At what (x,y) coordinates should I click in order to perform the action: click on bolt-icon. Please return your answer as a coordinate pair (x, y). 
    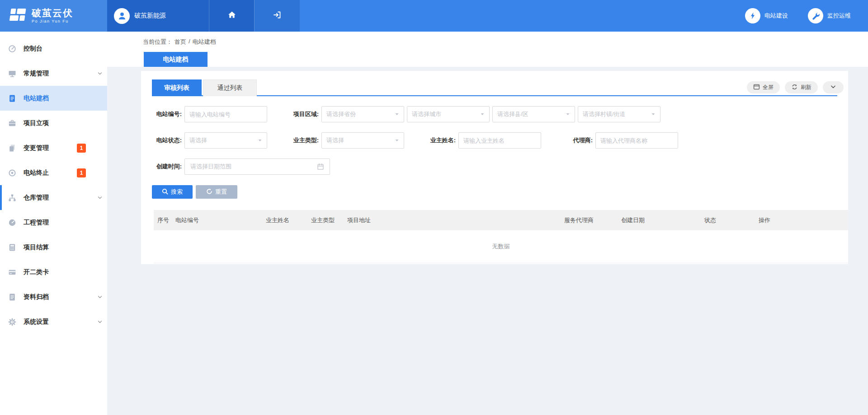
    Looking at the image, I should click on (753, 16).